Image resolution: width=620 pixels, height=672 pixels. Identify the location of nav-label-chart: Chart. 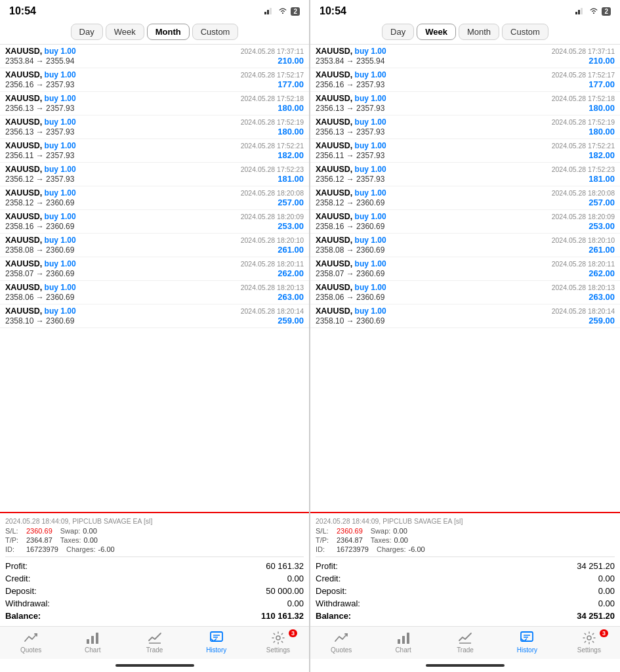
(403, 650).